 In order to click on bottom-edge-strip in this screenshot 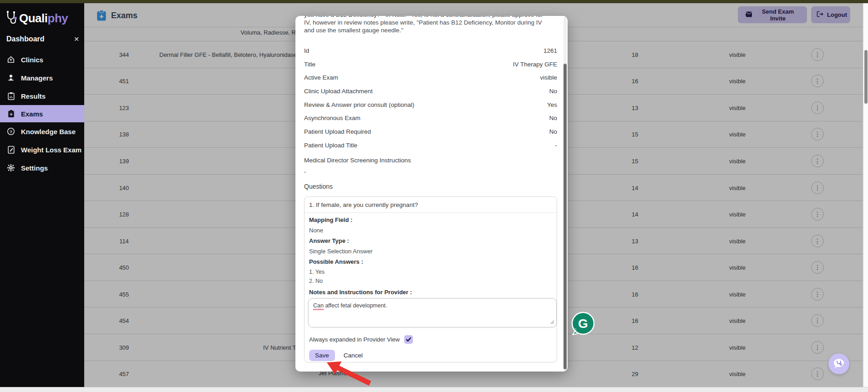, I will do `click(434, 389)`.